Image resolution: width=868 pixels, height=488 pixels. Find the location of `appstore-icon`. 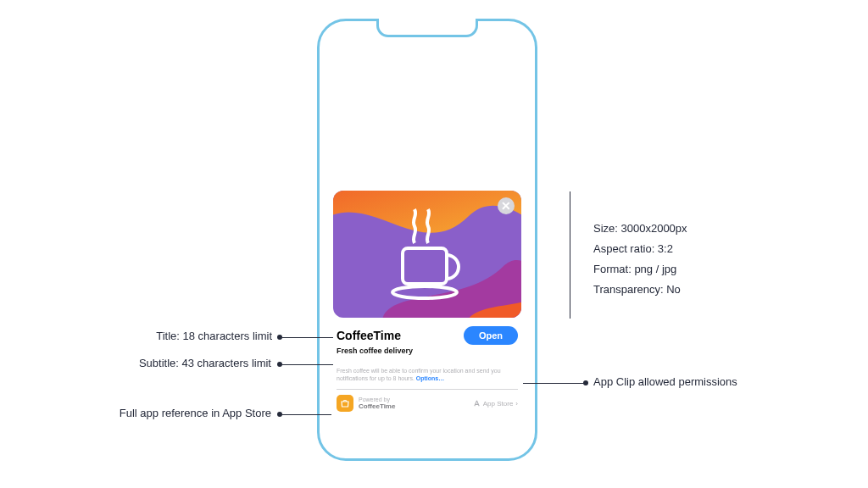

appstore-icon is located at coordinates (476, 403).